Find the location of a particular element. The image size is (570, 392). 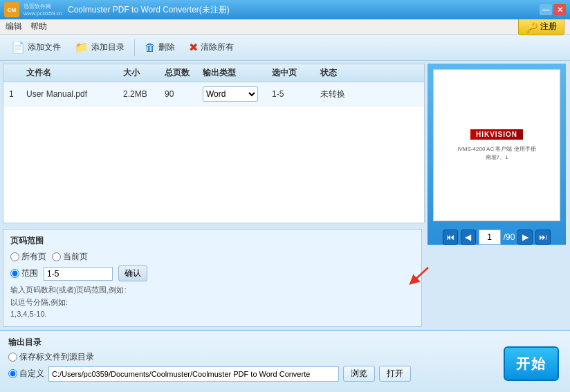

add-file-button: 📄 添加文件 is located at coordinates (36, 47).